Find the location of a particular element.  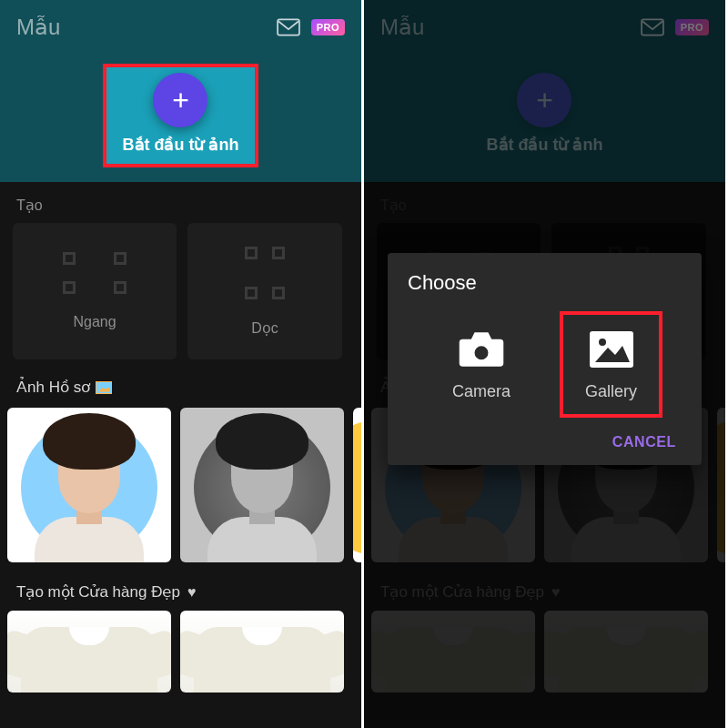

create-card-label: Ngang is located at coordinates (95, 322).